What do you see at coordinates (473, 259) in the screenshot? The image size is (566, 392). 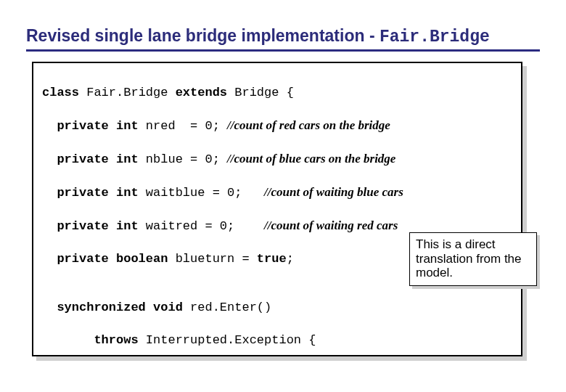 I see `callout-box: This is a direct translation from the mo…` at bounding box center [473, 259].